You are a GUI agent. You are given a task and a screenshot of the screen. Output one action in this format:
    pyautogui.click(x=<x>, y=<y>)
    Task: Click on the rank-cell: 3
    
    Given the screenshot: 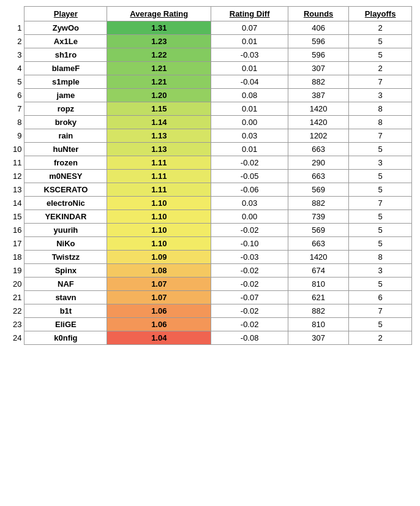 What is the action you would take?
    pyautogui.click(x=16, y=55)
    